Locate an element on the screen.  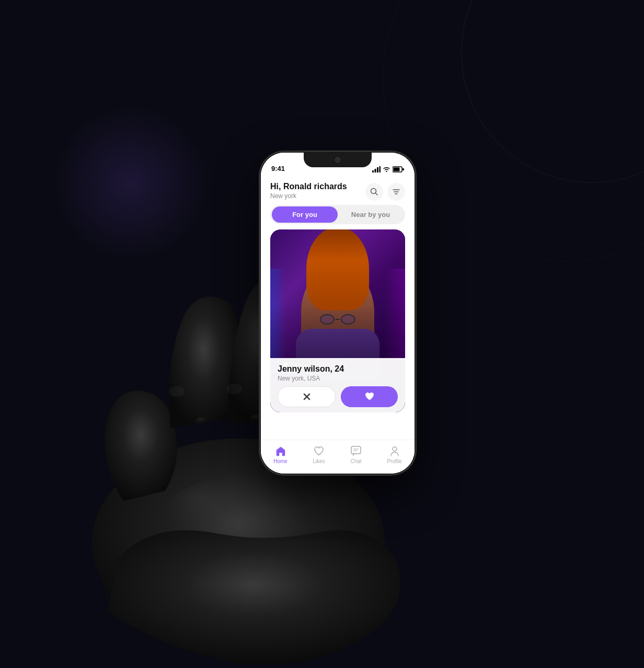
like-heart-icon is located at coordinates (370, 397).